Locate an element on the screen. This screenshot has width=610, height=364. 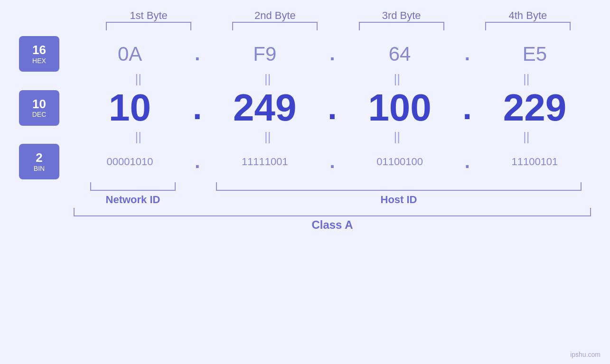
byte1-header: 1st Byte is located at coordinates (149, 16).